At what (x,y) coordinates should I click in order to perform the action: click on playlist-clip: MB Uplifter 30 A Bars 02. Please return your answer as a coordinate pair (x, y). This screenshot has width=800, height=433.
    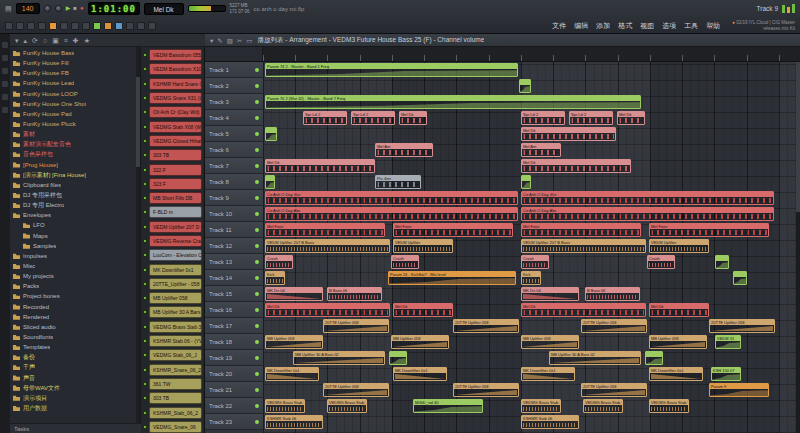
    Looking at the image, I should click on (595, 358).